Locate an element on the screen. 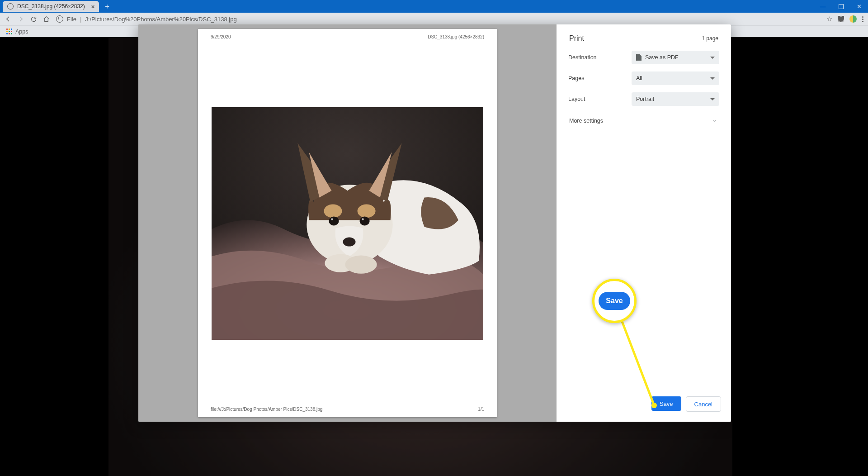  destination-value: Save as PDF is located at coordinates (662, 57).